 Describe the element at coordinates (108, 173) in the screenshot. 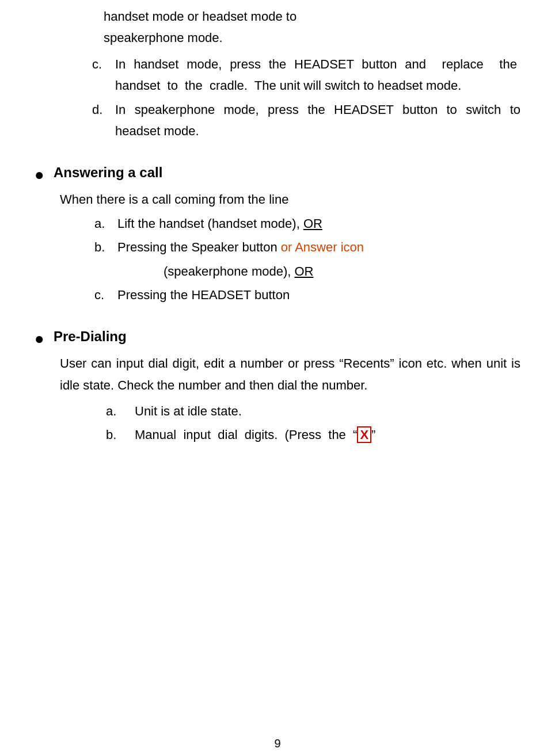

I see `answering-title: Answering a call` at that location.